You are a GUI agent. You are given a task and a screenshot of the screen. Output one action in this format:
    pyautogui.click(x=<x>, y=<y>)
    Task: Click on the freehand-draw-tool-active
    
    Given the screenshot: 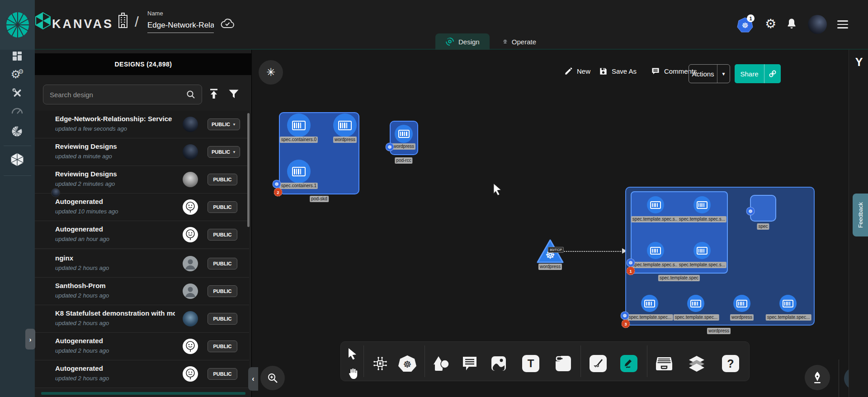 What is the action you would take?
    pyautogui.click(x=629, y=364)
    